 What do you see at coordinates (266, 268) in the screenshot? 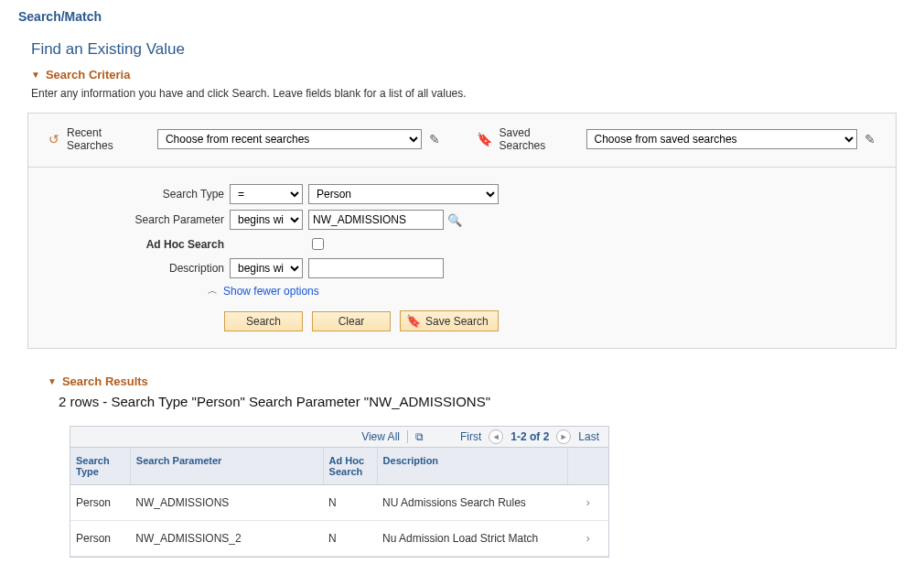
I see `description-operator: begins with` at bounding box center [266, 268].